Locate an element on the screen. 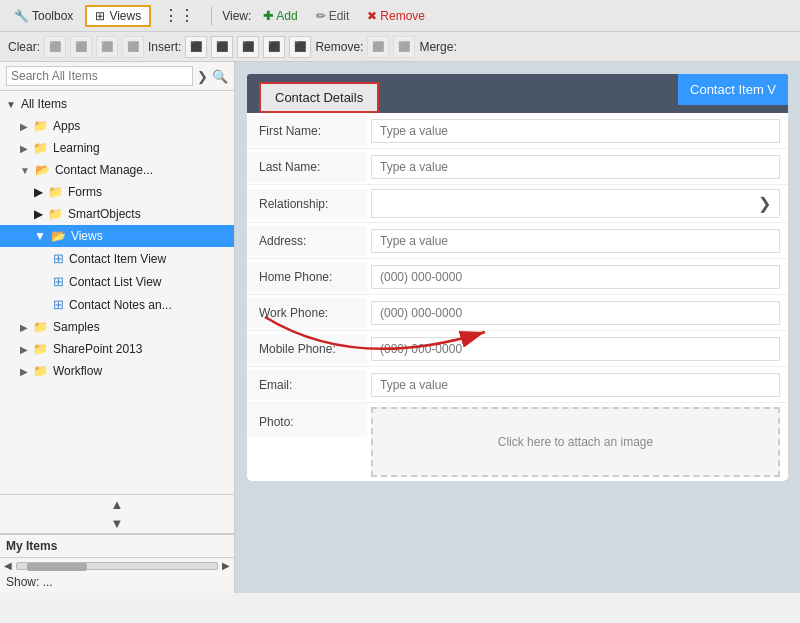  sidebar-scroll-up: ▲ is located at coordinates (117, 504).